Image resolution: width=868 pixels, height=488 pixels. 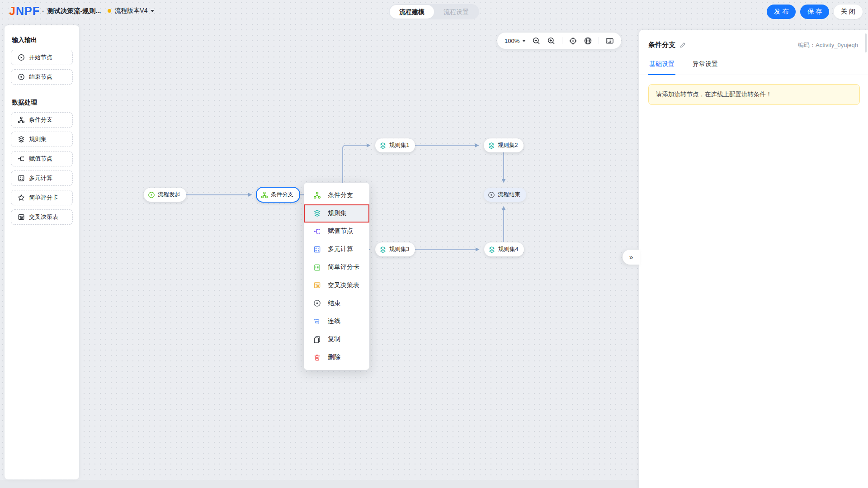 I want to click on center-target-icon, so click(x=573, y=41).